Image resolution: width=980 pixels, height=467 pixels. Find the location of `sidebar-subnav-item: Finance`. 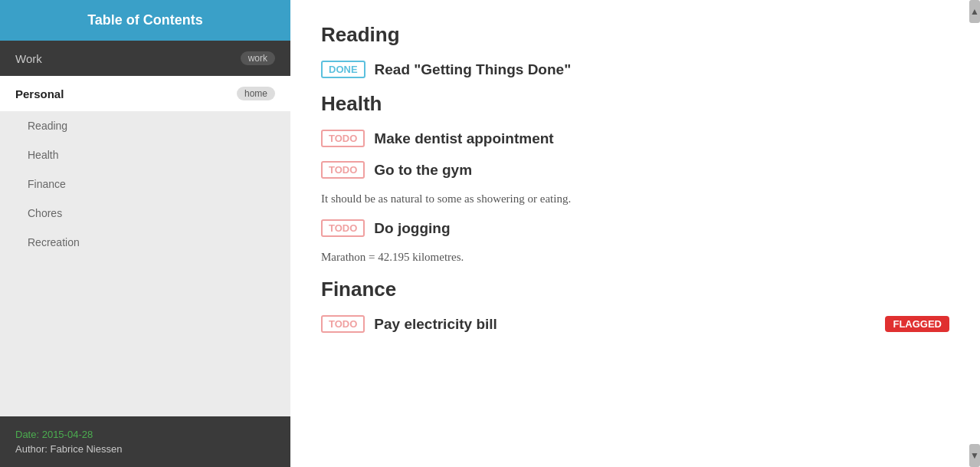

sidebar-subnav-item: Finance is located at coordinates (146, 184).